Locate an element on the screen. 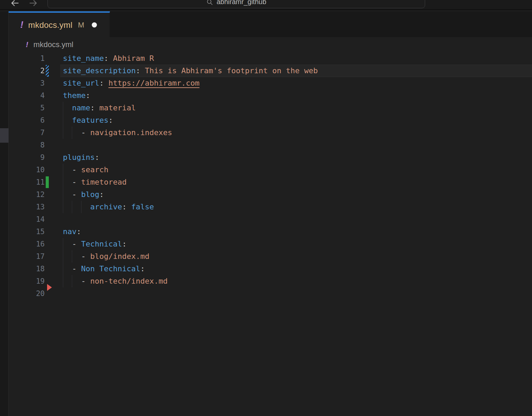 This screenshot has width=532, height=416. code-text: - timetoread is located at coordinates (298, 182).